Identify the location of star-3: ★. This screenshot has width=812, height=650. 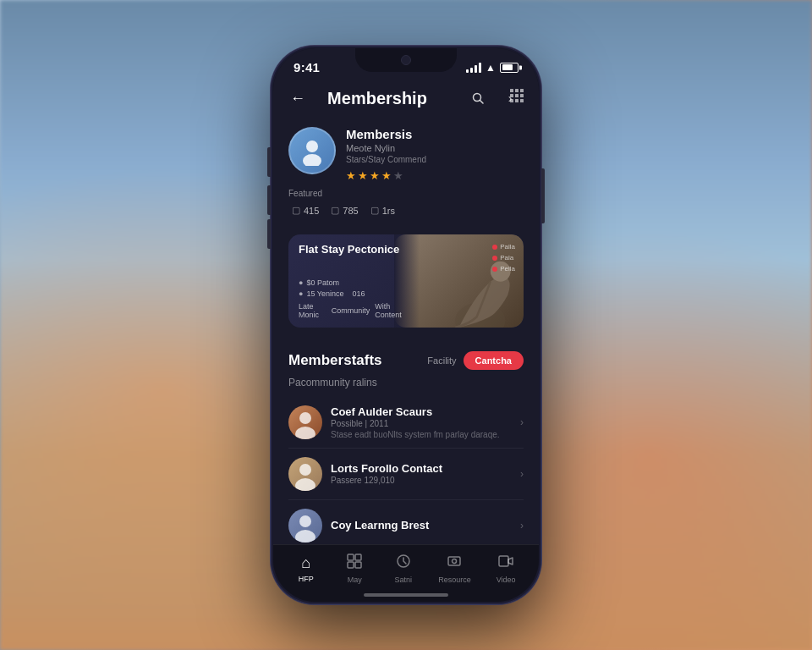
(375, 176).